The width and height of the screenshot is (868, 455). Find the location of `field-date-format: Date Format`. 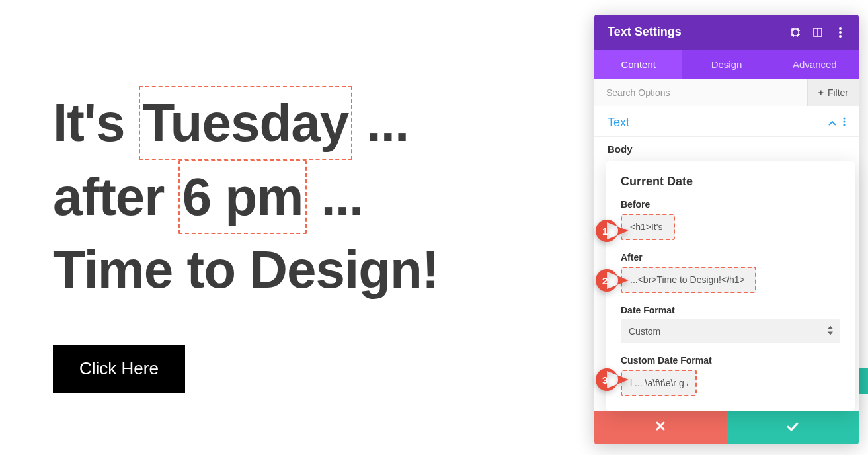

field-date-format: Date Format is located at coordinates (730, 324).